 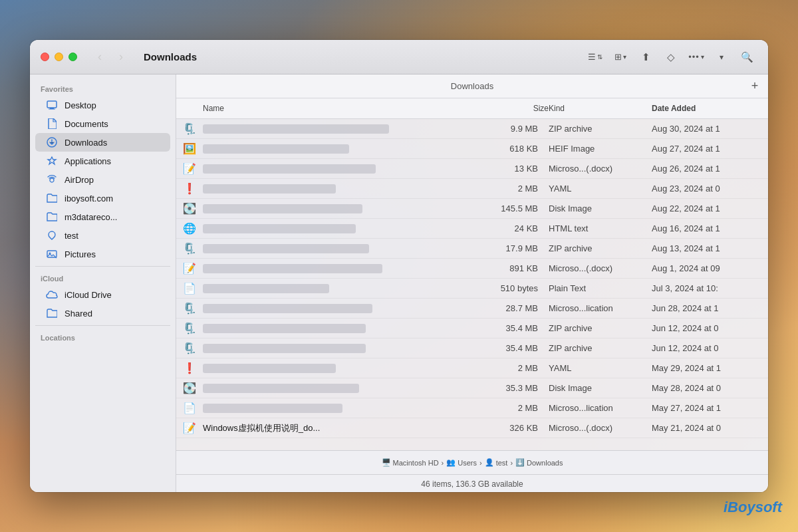 What do you see at coordinates (489, 463) in the screenshot?
I see `user-folder-icon: 👤` at bounding box center [489, 463].